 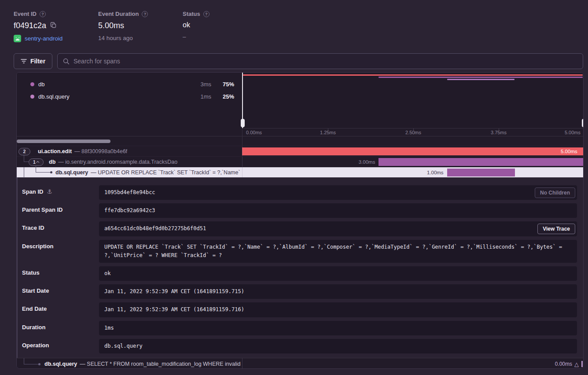 What do you see at coordinates (35, 345) in the screenshot?
I see `detail-label: Operation` at bounding box center [35, 345].